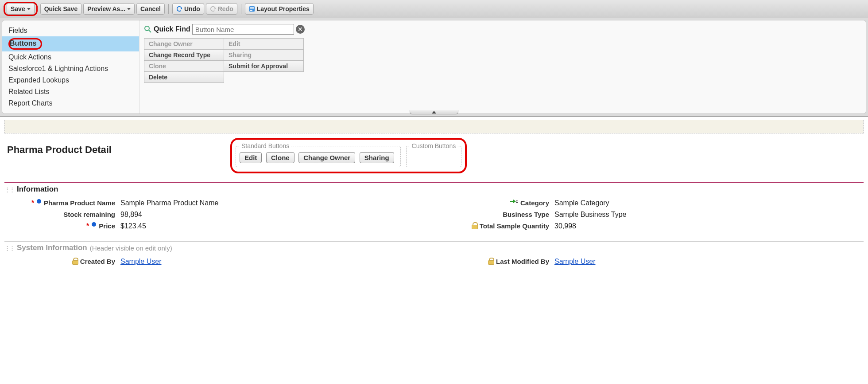  Describe the element at coordinates (264, 44) in the screenshot. I see `palette-btn-edit: Edit` at that location.